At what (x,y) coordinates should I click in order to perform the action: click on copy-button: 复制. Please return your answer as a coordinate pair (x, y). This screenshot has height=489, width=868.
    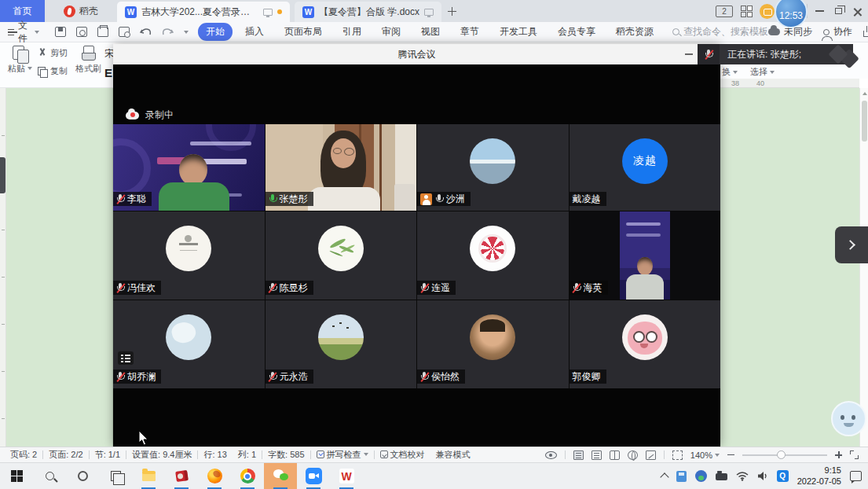
    Looking at the image, I should click on (53, 71).